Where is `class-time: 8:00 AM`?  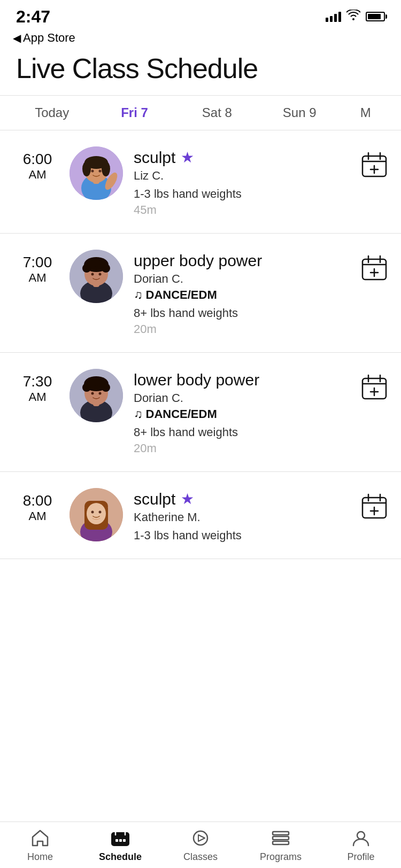
class-time: 8:00 AM is located at coordinates (37, 506).